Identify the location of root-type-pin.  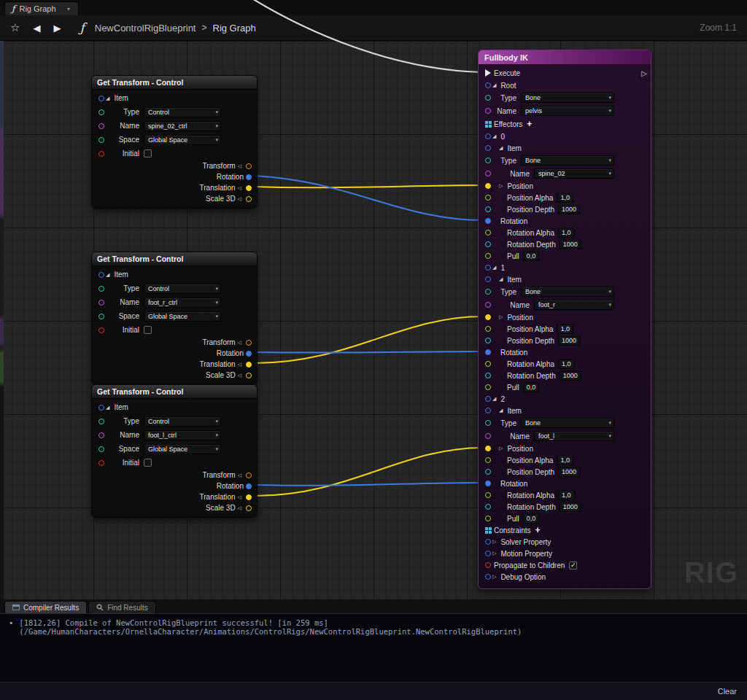
(488, 98).